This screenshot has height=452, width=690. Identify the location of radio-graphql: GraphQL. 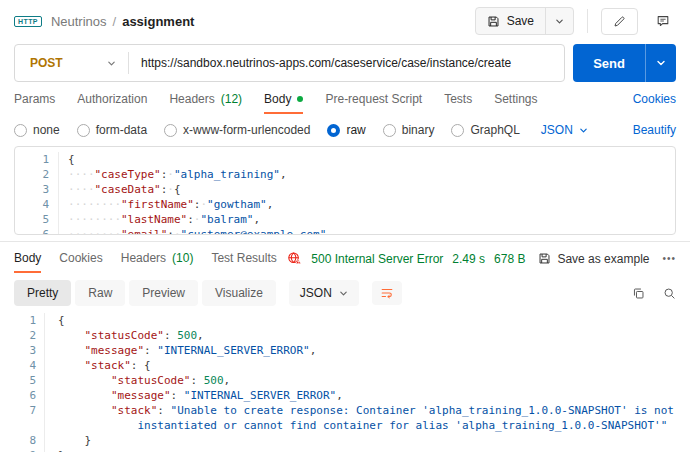
(485, 130).